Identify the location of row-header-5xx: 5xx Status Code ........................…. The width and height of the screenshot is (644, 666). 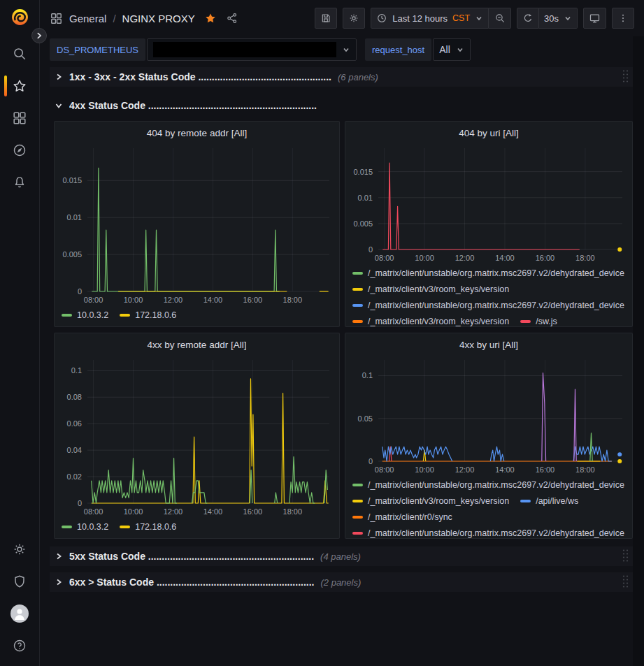
(341, 556).